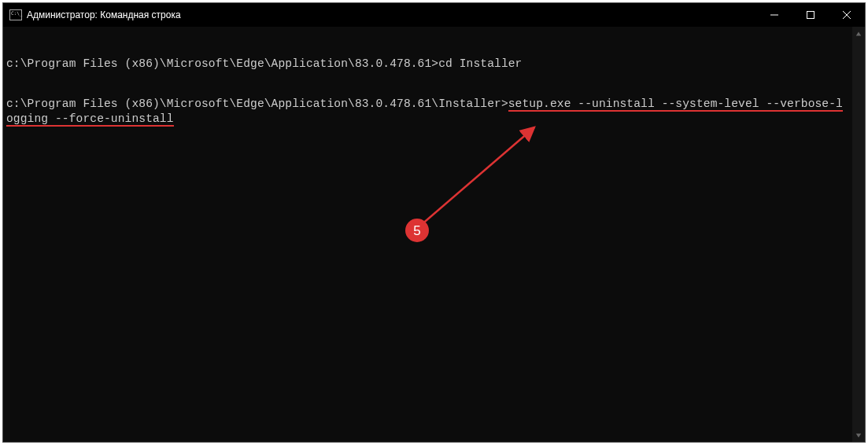  I want to click on titlebar: Администратор: Командная строка, so click(434, 15).